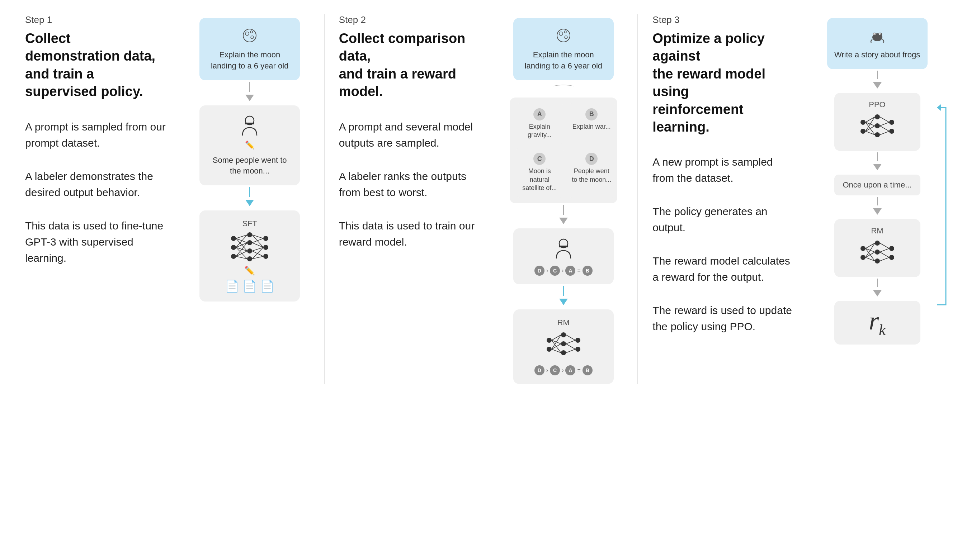 This screenshot has width=962, height=560. Describe the element at coordinates (579, 271) in the screenshot. I see `eq-1: =` at that location.